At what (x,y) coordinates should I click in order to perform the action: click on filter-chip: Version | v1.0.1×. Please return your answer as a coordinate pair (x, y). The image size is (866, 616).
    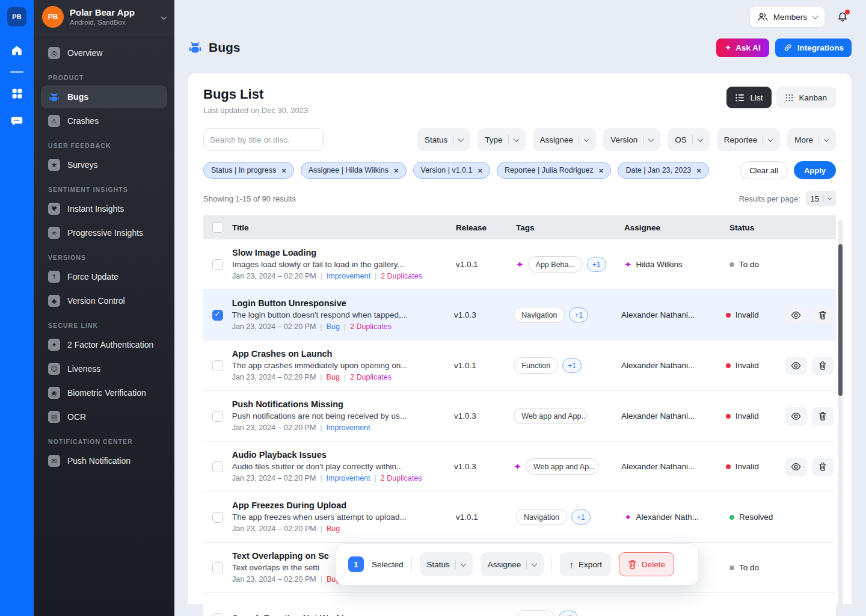
    Looking at the image, I should click on (452, 170).